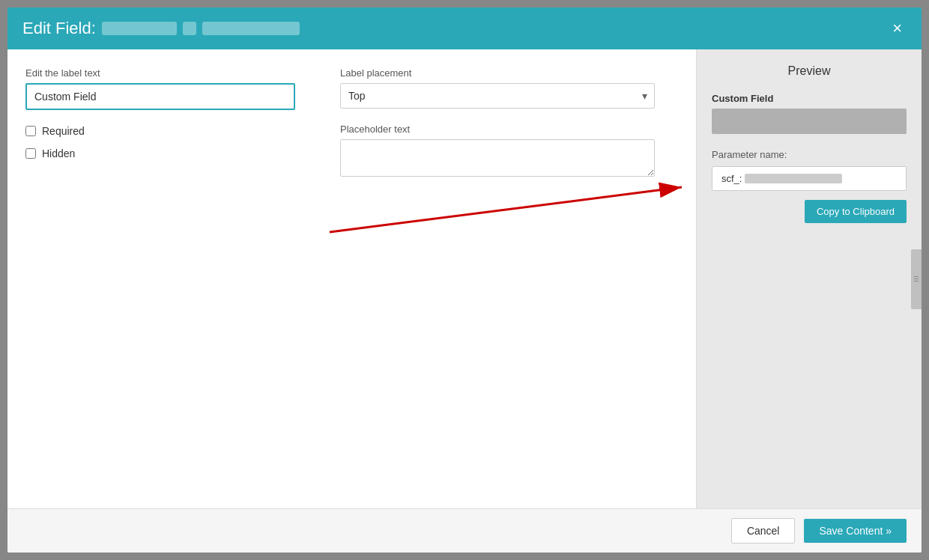  I want to click on label-text-label: Edit the label text, so click(168, 73).